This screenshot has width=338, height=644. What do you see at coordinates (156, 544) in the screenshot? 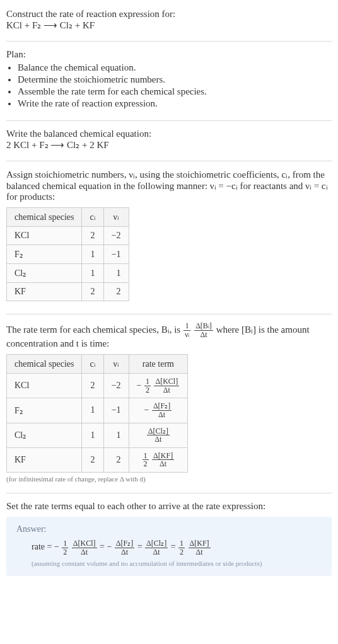
I see `frac-num: Δ[Cl₂]` at bounding box center [156, 544].